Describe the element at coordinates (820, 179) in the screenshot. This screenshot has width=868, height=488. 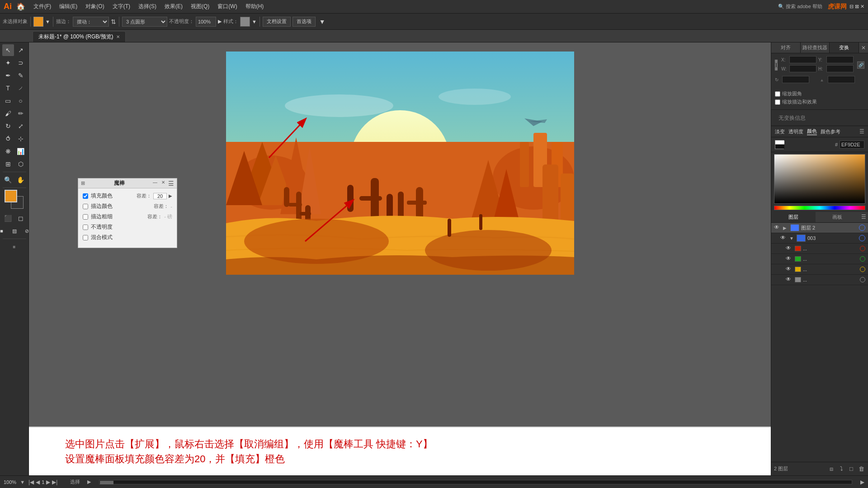
I see `color-picker-gradient` at that location.